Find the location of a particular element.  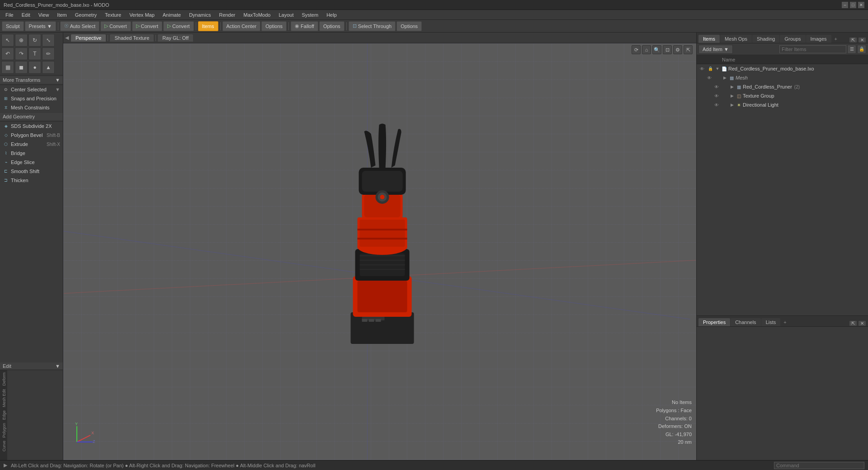

curve-tab: Curve is located at coordinates (4, 446).